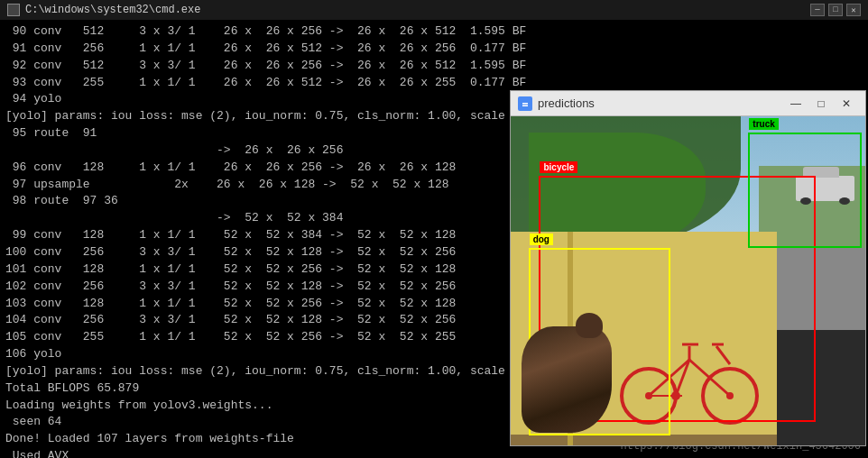 The width and height of the screenshot is (868, 458). I want to click on cmd-minimize-button: —, so click(817, 10).